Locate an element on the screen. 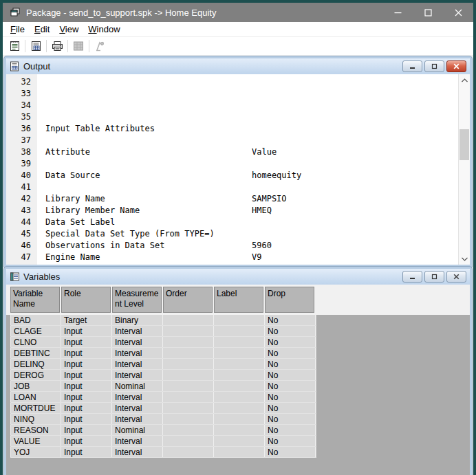  new-document-icon is located at coordinates (14, 46).